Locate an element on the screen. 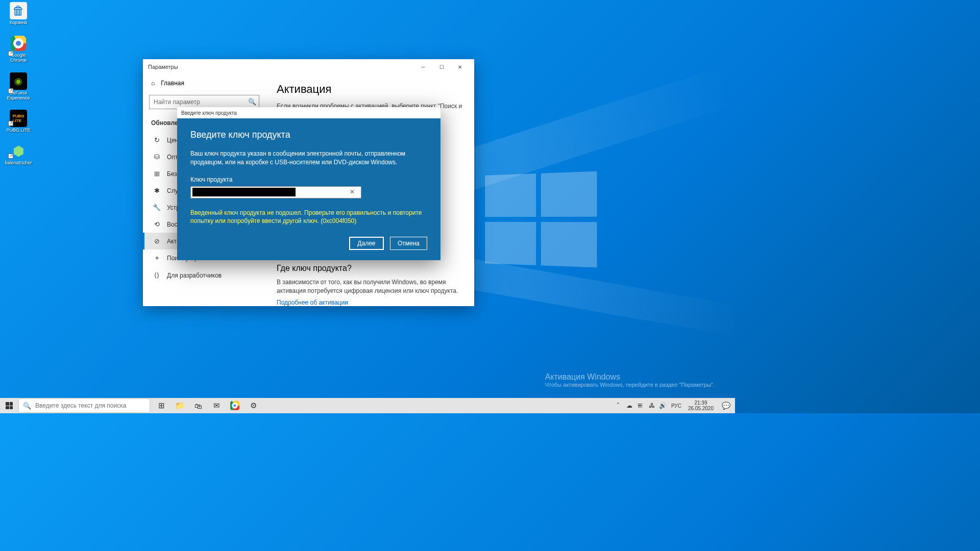 Image resolution: width=980 pixels, height=551 pixels. tray-onedrive-icon: ☁ is located at coordinates (629, 406).